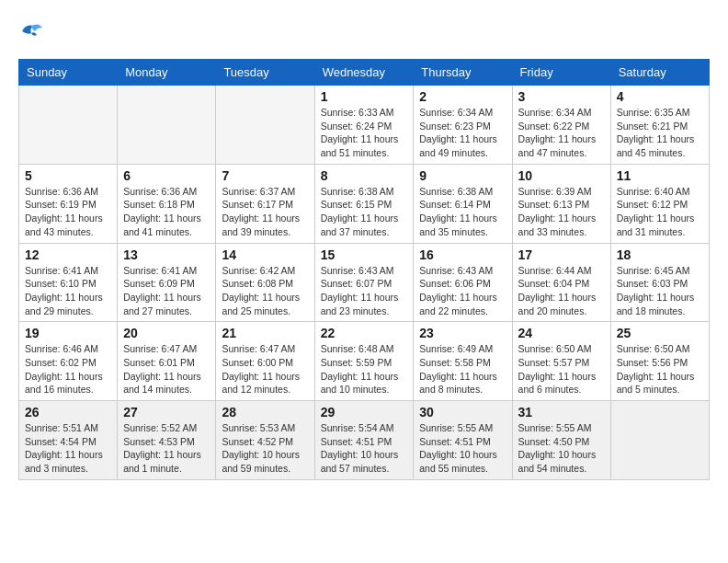 This screenshot has height=563, width=728. What do you see at coordinates (660, 73) in the screenshot?
I see `weekday-header-saturday: Saturday` at bounding box center [660, 73].